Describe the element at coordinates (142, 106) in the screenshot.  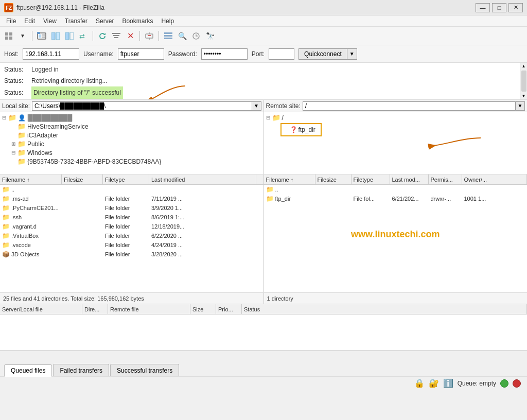
I see `local-path-input` at that location.